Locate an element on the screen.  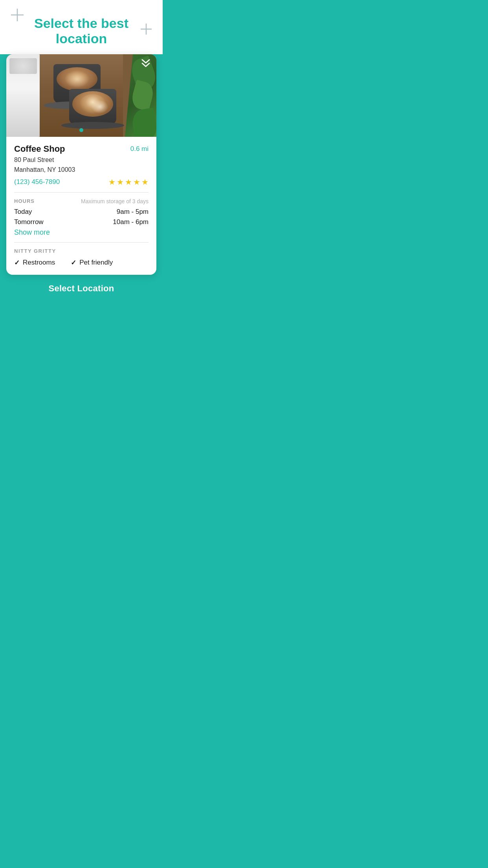
checkmark-pet-friendly: ✓ is located at coordinates (73, 263).